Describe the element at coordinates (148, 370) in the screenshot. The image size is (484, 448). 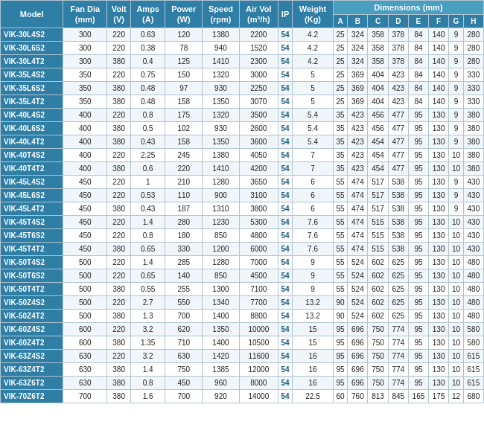
I see `data-cell: 1.4` at that location.